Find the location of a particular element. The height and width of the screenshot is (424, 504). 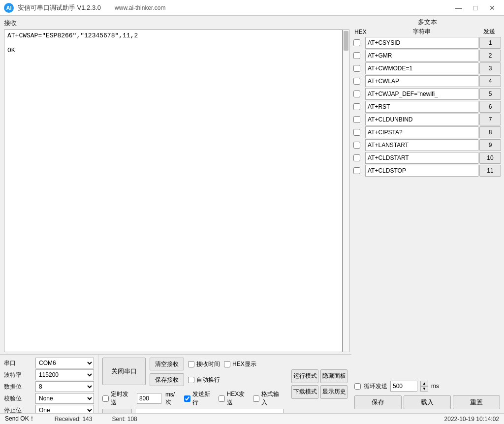

newline-label: 发送新行 is located at coordinates (204, 398).